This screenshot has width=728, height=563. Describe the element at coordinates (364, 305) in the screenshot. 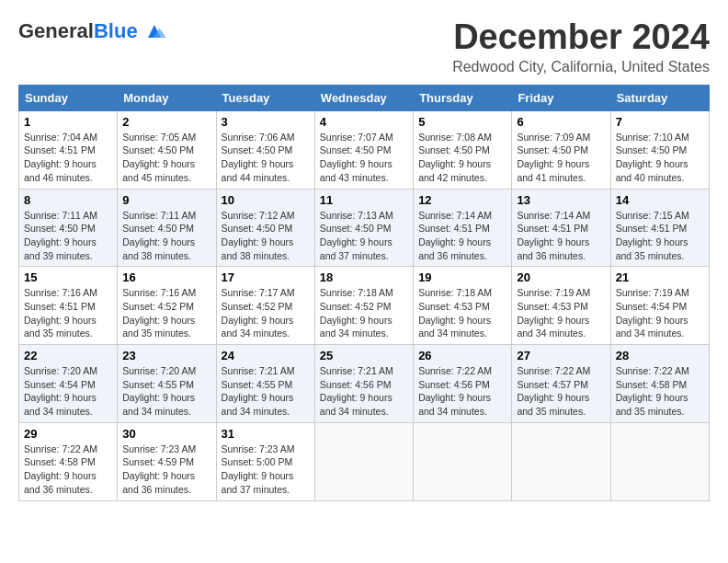

I see `calendar-week-row: 15Sunrise: 7:16 AMSunset: 4:51 PMDayligh…` at that location.